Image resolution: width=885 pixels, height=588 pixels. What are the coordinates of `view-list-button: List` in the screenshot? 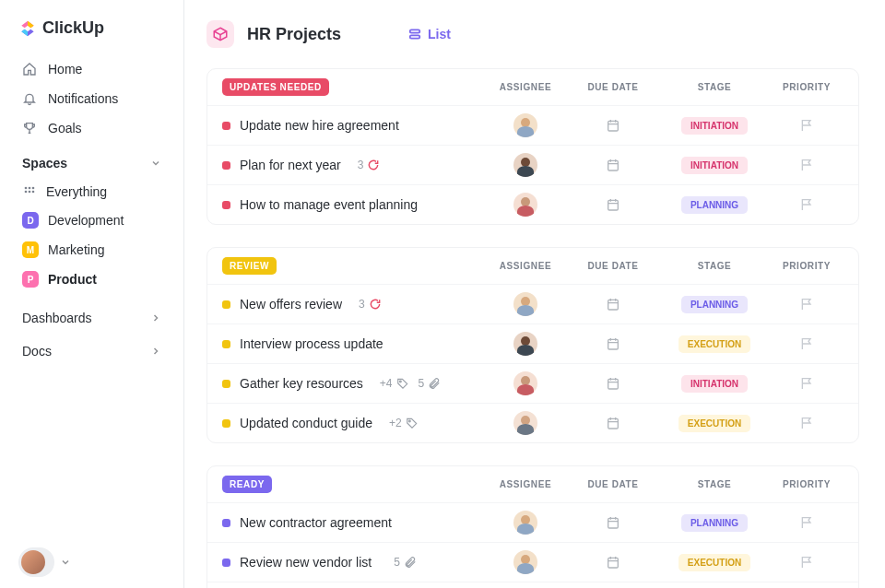 It's located at (430, 34).